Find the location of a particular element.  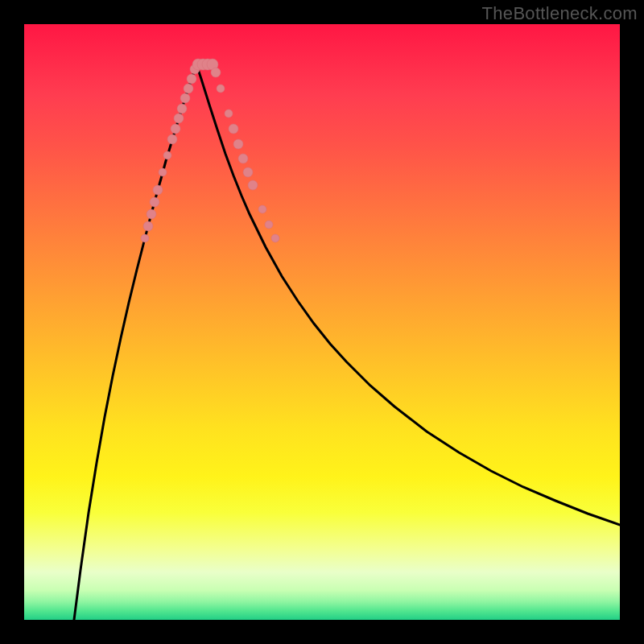

curve-data-markers is located at coordinates (210, 151).